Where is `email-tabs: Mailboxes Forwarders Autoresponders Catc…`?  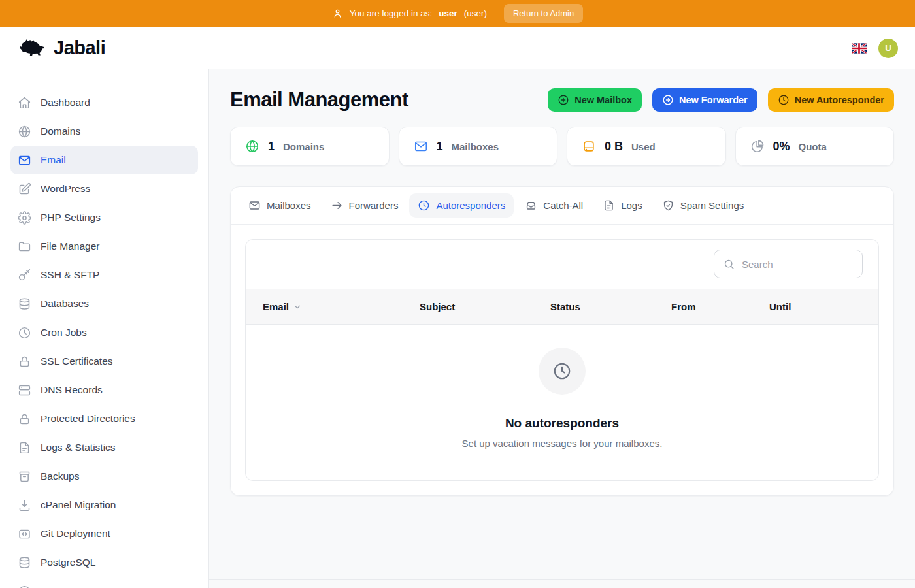
email-tabs: Mailboxes Forwarders Autoresponders Catc… is located at coordinates (562, 206).